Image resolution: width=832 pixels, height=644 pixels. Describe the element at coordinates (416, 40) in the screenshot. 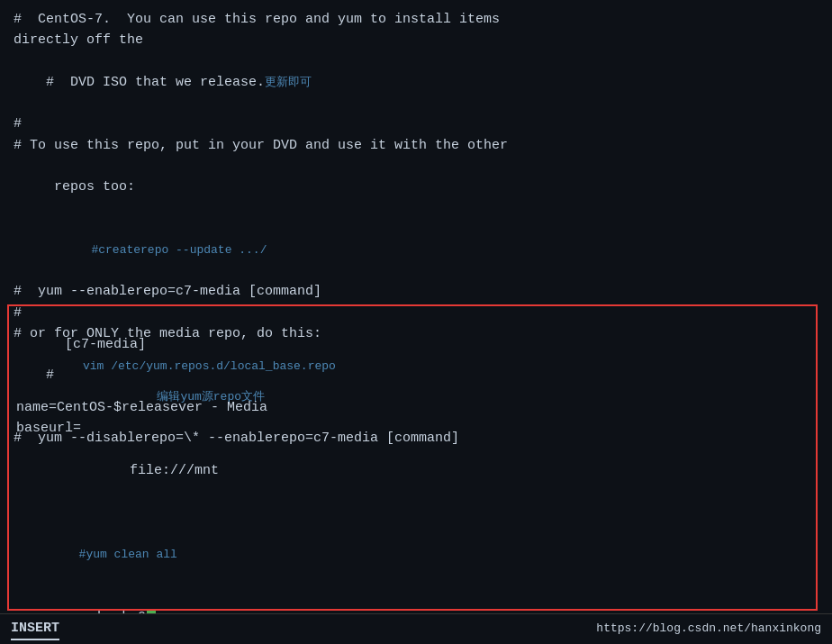

I see `line-2: directly off the` at that location.